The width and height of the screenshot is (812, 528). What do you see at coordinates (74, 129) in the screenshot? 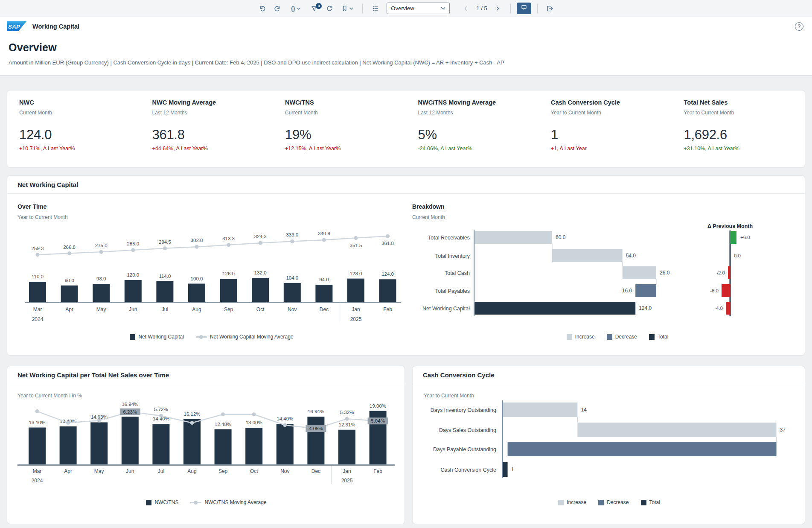
I see `kpi-tile-nwc: NWC Current Month 124.0 +10.71%, Δ Last …` at bounding box center [74, 129].